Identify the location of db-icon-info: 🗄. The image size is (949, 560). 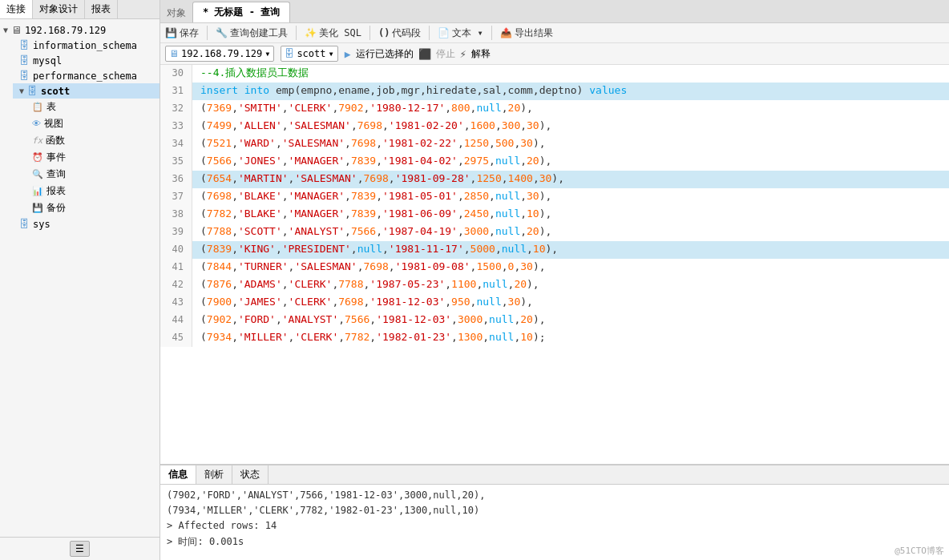
(24, 45).